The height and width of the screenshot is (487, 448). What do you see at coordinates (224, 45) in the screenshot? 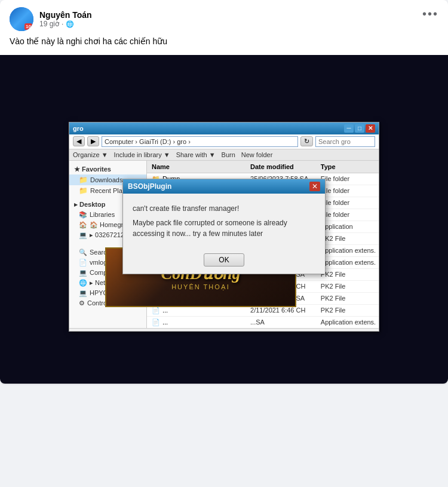
I see `post-text: Vào thế này là nghi chơi ha các chiến hữ…` at bounding box center [224, 45].